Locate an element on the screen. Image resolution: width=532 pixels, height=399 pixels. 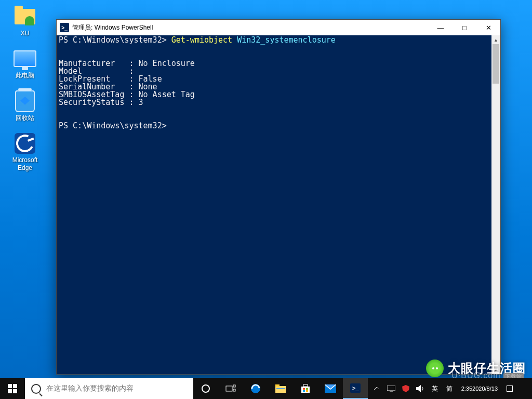
tray-volume is located at coordinates (420, 389).